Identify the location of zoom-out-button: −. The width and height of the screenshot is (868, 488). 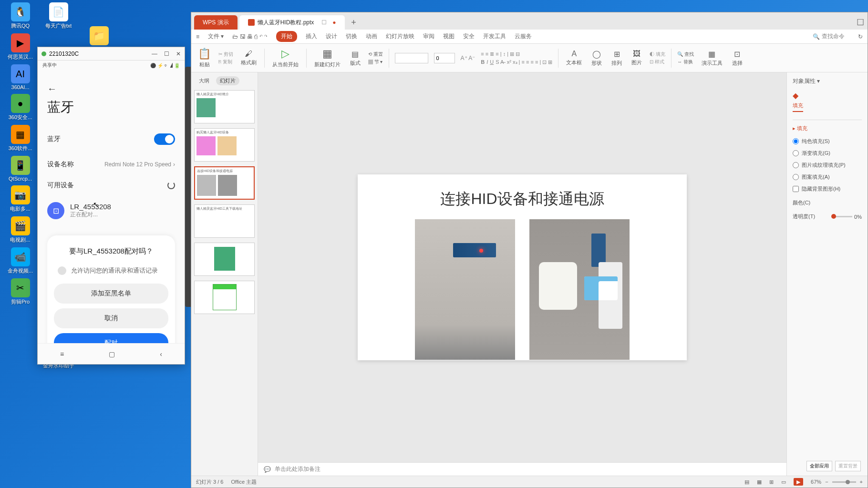
(827, 482).